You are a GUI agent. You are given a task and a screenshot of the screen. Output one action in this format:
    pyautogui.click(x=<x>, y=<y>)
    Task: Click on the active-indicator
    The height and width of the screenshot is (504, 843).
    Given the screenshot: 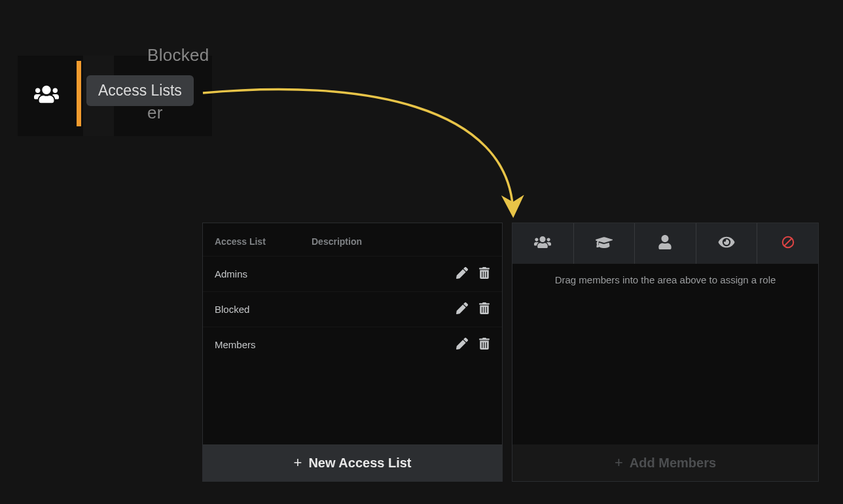 What is the action you would take?
    pyautogui.click(x=79, y=94)
    